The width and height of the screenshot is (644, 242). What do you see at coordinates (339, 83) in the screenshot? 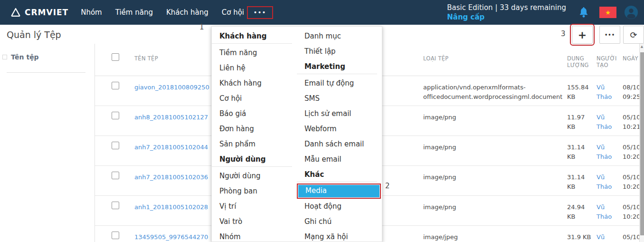
I see `dropdown-menu-item: Email tự động` at bounding box center [339, 83].